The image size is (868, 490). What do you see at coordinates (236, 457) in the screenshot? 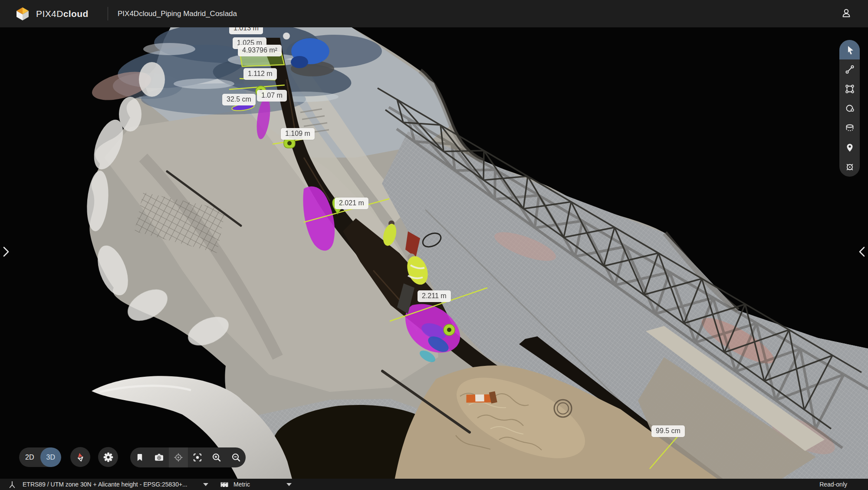
I see `zoom-out-icon` at bounding box center [236, 457].